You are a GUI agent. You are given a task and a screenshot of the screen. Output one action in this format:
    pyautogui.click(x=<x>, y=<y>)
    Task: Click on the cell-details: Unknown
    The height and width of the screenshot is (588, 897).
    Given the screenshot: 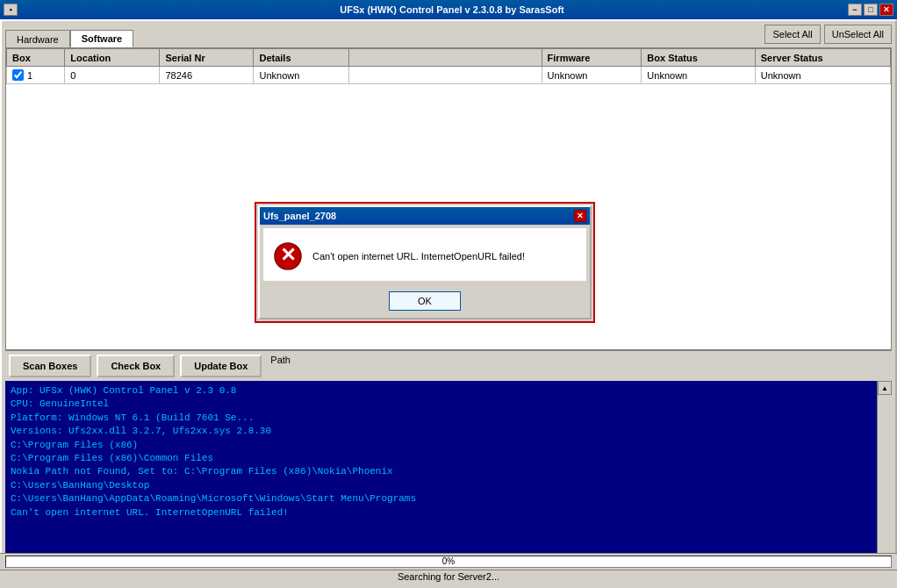 What is the action you would take?
    pyautogui.click(x=301, y=75)
    